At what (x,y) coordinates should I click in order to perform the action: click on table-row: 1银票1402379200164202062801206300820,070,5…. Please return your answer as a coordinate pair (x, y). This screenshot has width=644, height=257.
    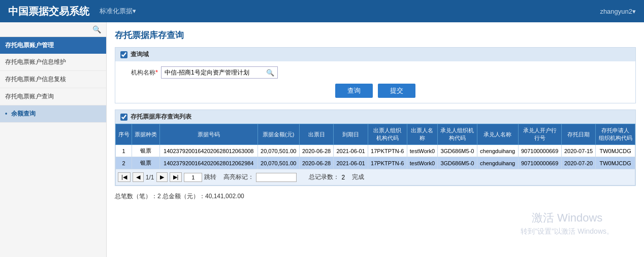
    Looking at the image, I should click on (376, 151).